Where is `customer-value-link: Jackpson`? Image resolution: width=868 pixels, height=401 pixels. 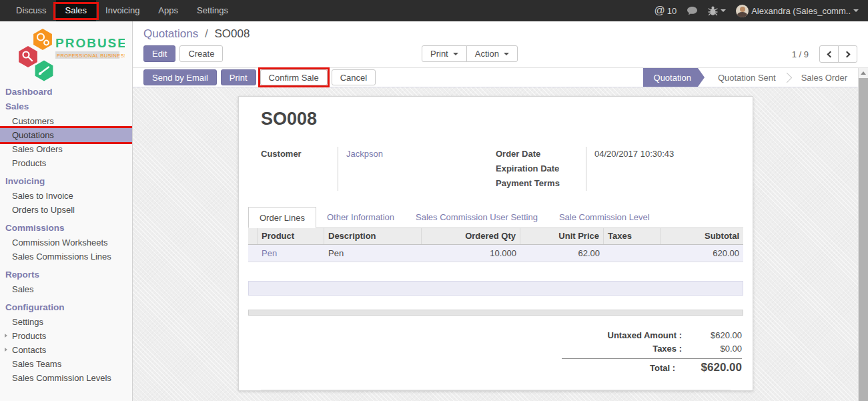 customer-value-link: Jackpson is located at coordinates (421, 154).